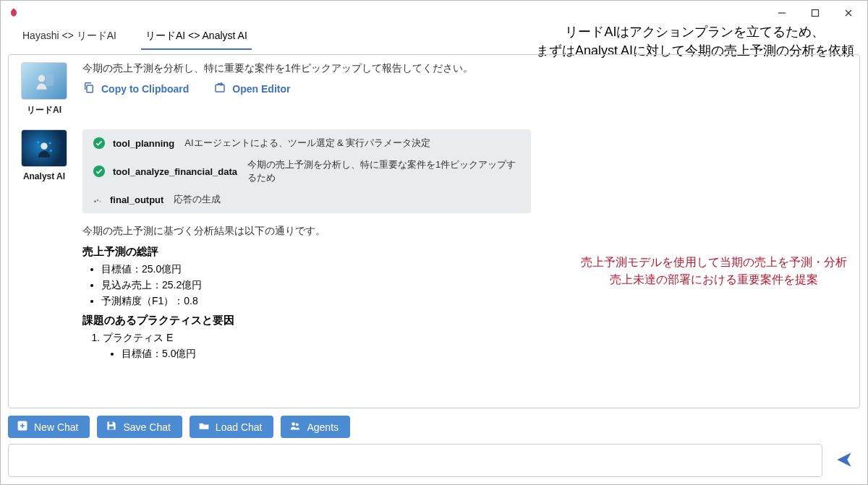 The width and height of the screenshot is (868, 485). What do you see at coordinates (49, 426) in the screenshot?
I see `new-chat-button: New Chat` at bounding box center [49, 426].